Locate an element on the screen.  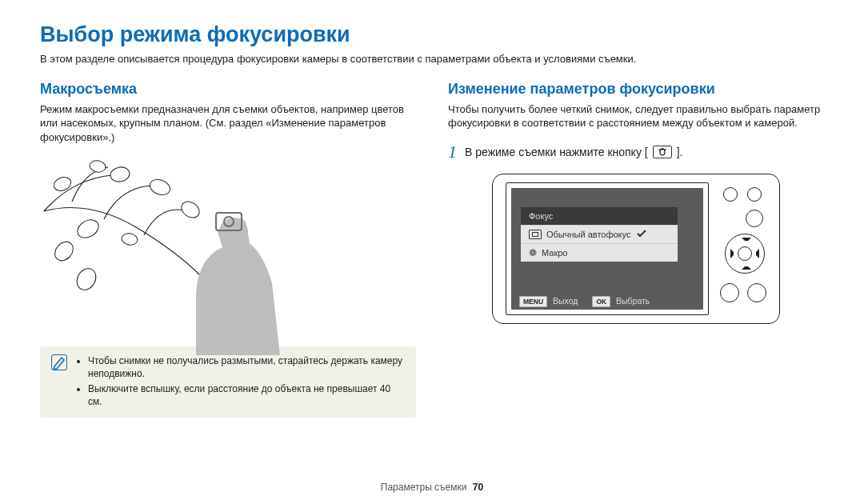
menu-item-auto: Обычный автофокус is located at coordinates (599, 234).